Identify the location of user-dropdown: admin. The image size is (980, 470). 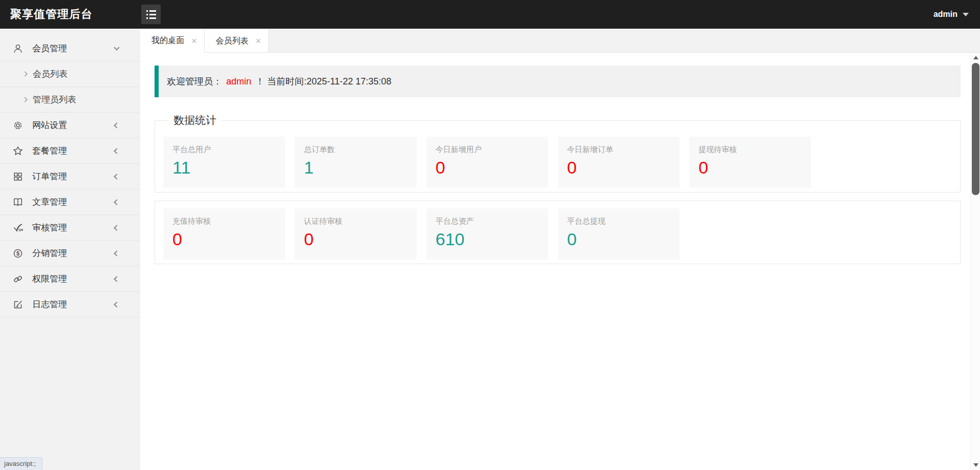
(951, 14).